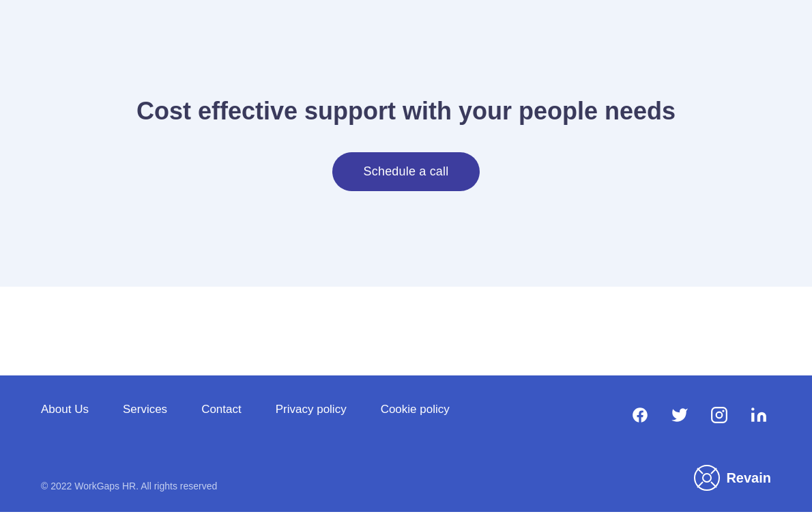 The image size is (812, 514). I want to click on linkedin-icon, so click(759, 415).